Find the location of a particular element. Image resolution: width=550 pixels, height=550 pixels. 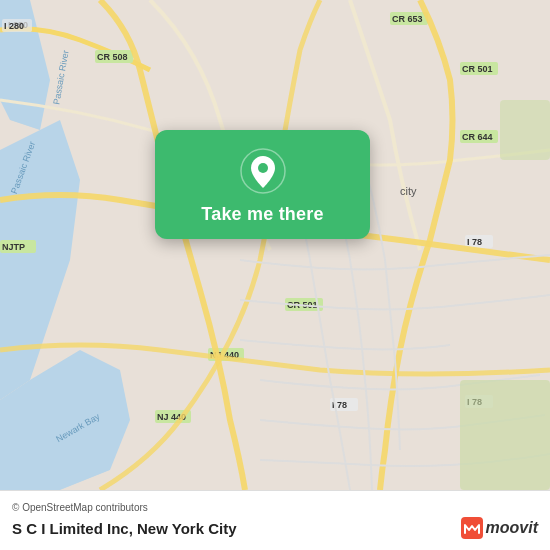

svg-text: CR 501 is located at coordinates (478, 69).